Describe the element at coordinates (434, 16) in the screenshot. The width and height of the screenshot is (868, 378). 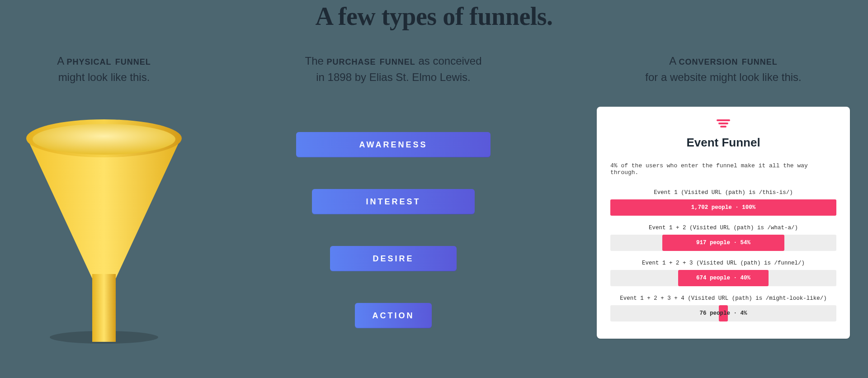
I see `page-title: A few types of funnels.` at that location.